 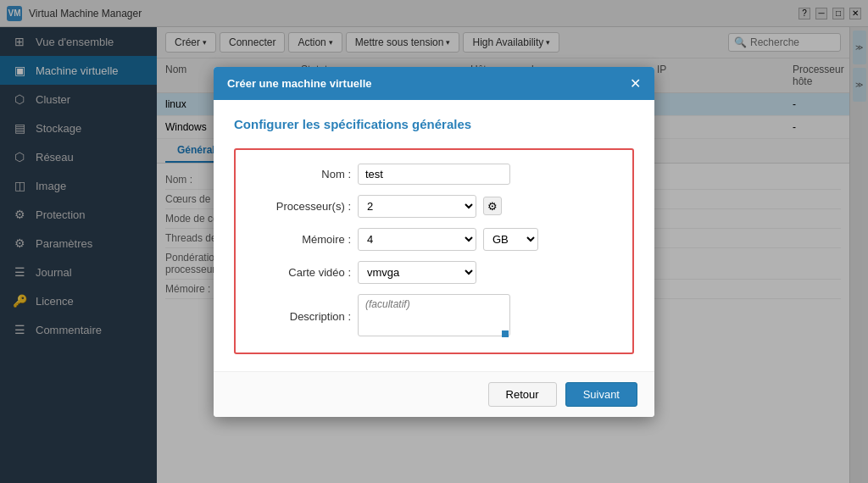 What do you see at coordinates (434, 317) in the screenshot?
I see `form-row-description: Description :` at bounding box center [434, 317].